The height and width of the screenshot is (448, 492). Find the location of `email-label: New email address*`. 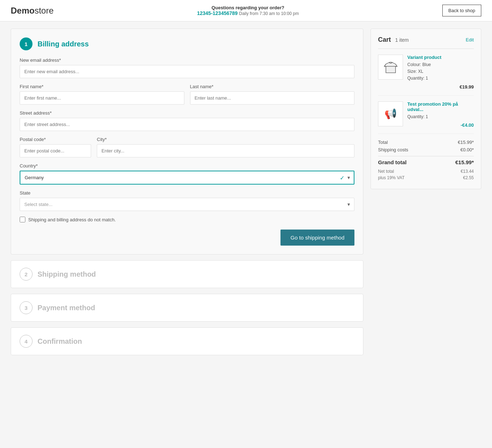

email-label: New email address* is located at coordinates (187, 60).